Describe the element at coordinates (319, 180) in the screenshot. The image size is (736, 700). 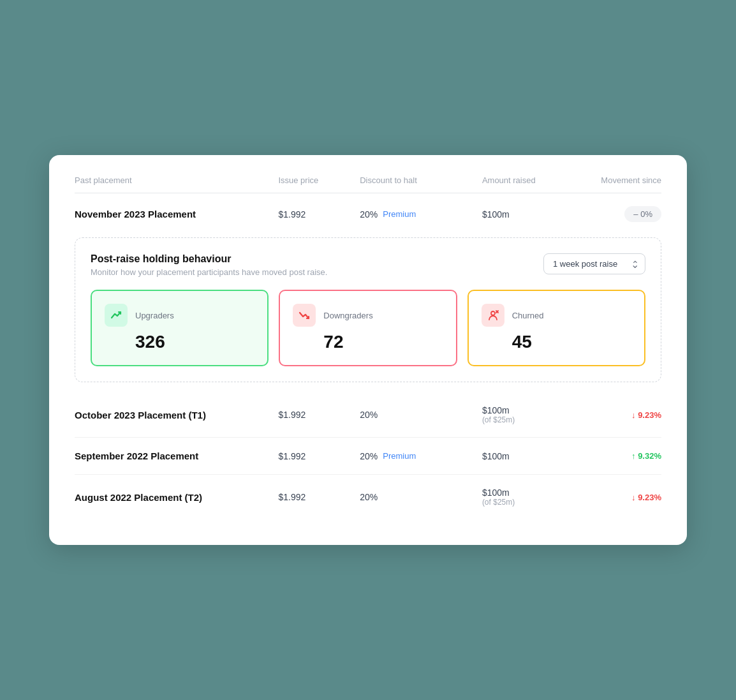
I see `col-issue-price: Issue price` at that location.